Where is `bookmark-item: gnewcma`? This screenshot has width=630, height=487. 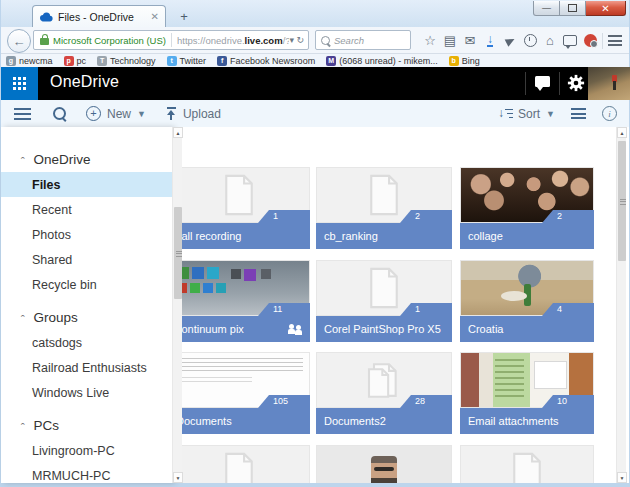
bookmark-item: gnewcma is located at coordinates (30, 61).